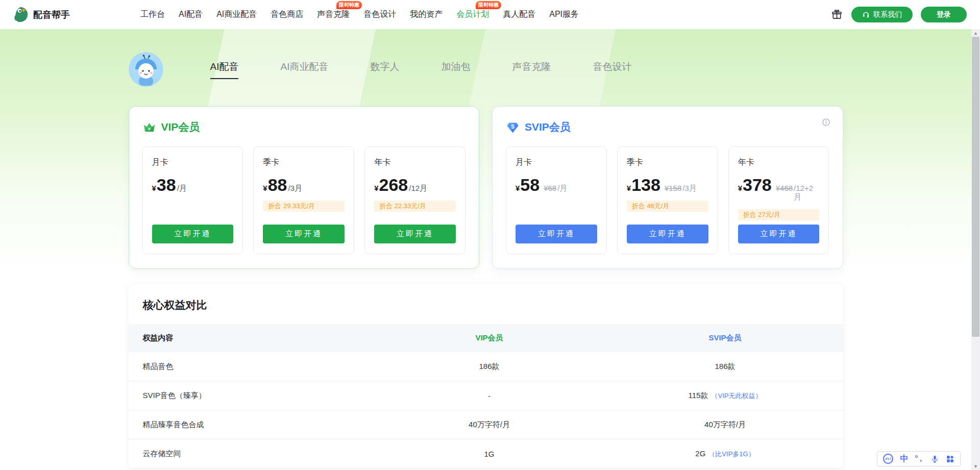 The width and height of the screenshot is (980, 470). I want to click on nav-item: AI商业配音, so click(237, 14).